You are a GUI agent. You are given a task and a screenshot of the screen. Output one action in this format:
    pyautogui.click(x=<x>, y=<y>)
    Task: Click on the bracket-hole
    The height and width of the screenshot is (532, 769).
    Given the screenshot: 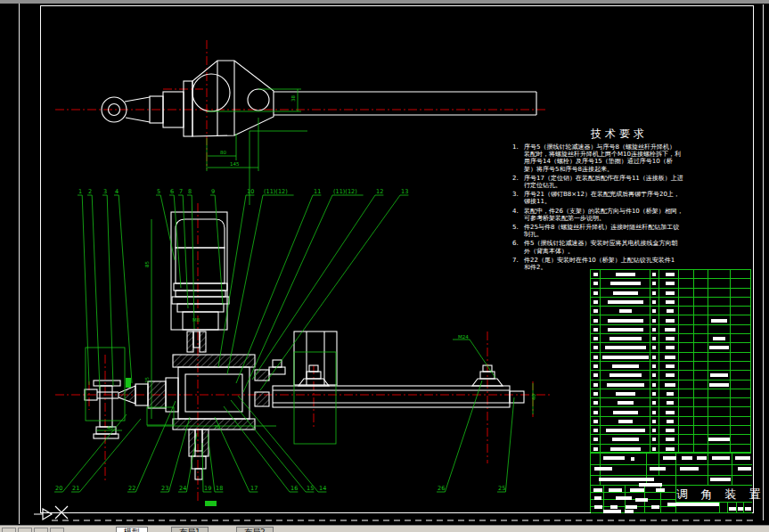 What is the action you would take?
    pyautogui.click(x=258, y=100)
    